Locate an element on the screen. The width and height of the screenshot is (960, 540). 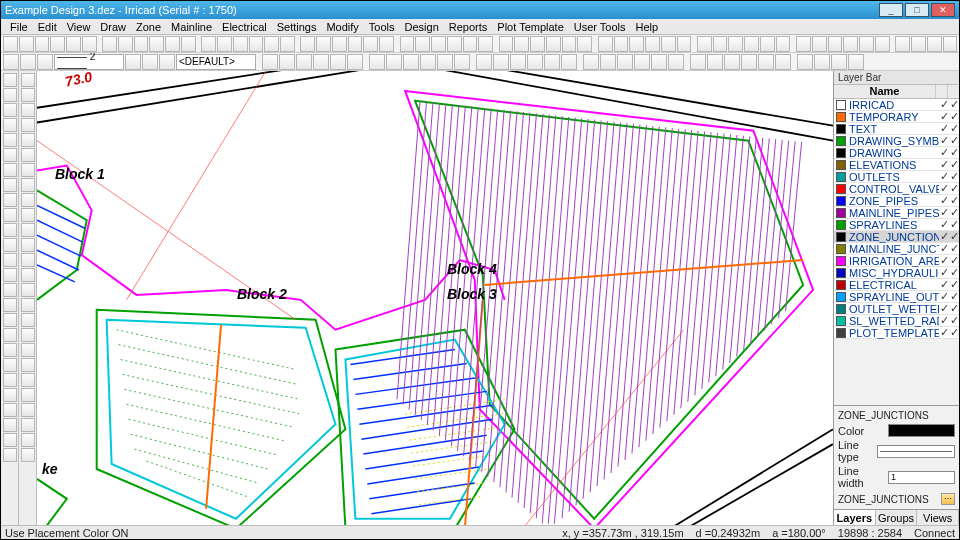
menu-draw: Draw is located at coordinates (113, 27).